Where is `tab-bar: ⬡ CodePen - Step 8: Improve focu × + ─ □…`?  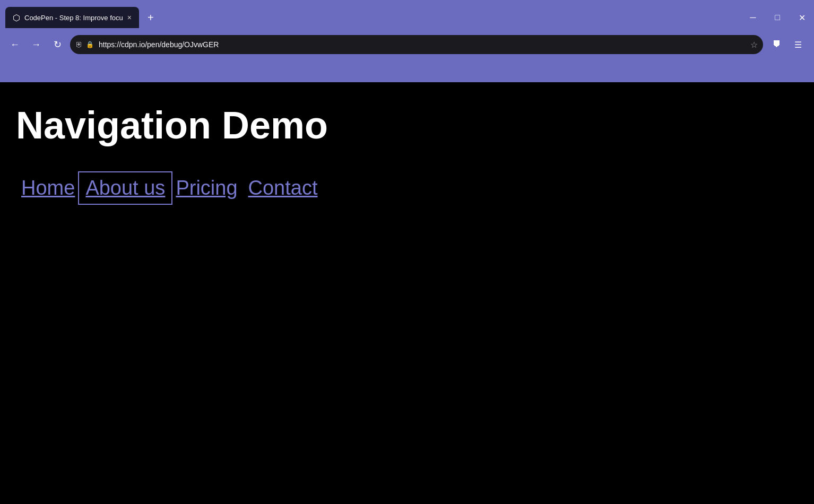 tab-bar: ⬡ CodePen - Step 8: Improve focu × + ─ □… is located at coordinates (407, 15).